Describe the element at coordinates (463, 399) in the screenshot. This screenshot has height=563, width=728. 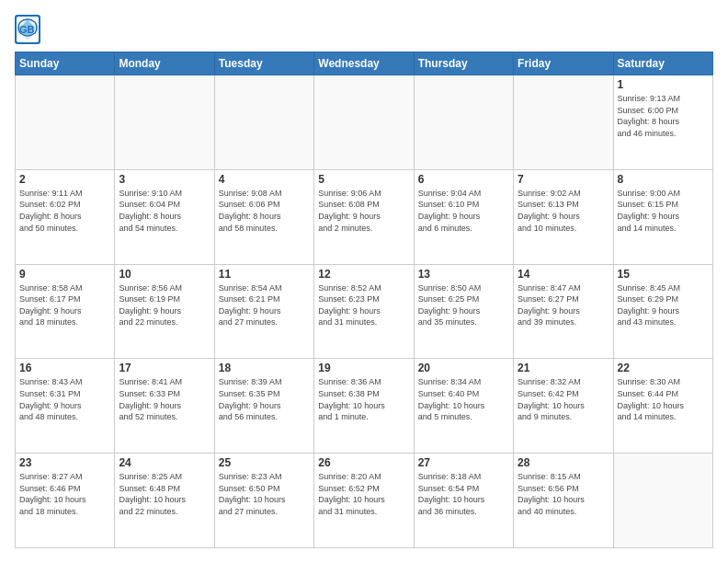
I see `day-info: Sunrise: 8:34 AMSunset: 6:40 PMDaylight:…` at that location.